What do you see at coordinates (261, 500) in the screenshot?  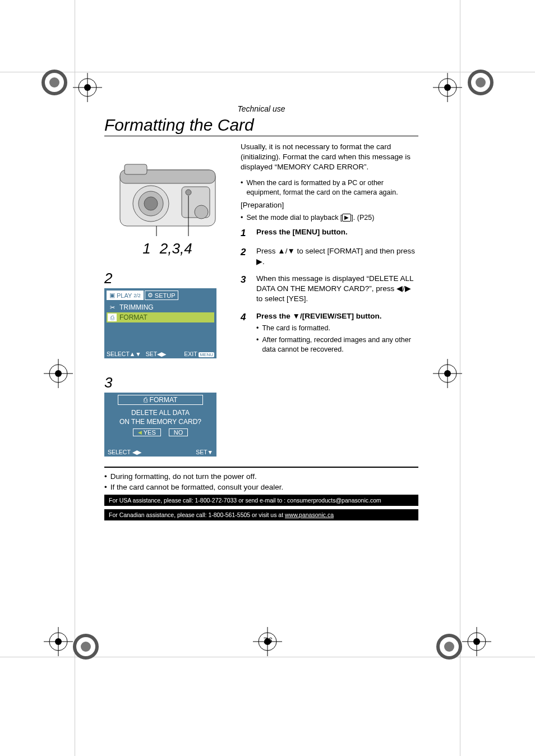 I see `usa-assist-bar: For USA assistance, please call: 1-800-2…` at bounding box center [261, 500].